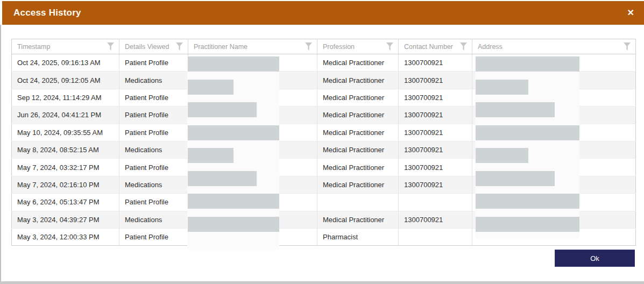 This screenshot has width=644, height=284. I want to click on close-icon: ✕, so click(631, 13).